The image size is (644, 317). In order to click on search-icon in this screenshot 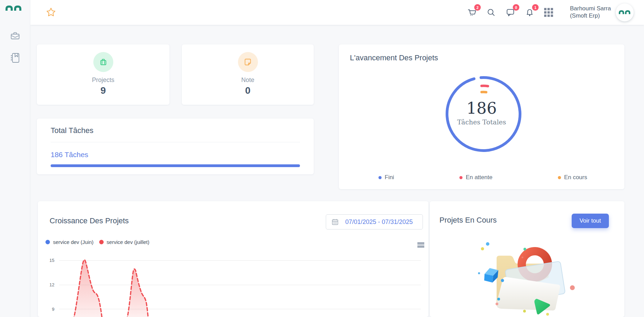, I will do `click(491, 12)`.